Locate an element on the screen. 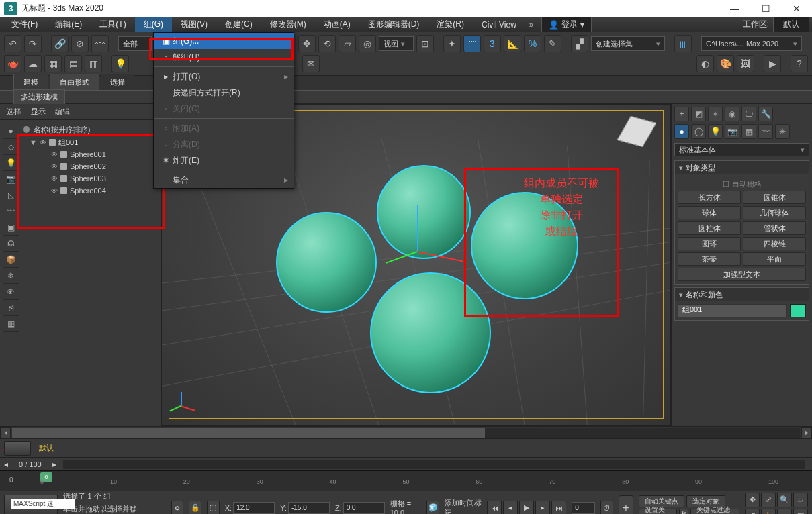 The width and height of the screenshot is (812, 514). menuitem-group: ▣组(G)... is located at coordinates (224, 41).